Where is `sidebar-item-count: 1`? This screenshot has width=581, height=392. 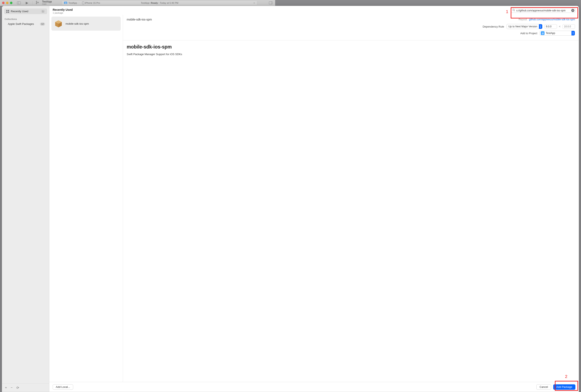
sidebar-item-count: 1 is located at coordinates (43, 11).